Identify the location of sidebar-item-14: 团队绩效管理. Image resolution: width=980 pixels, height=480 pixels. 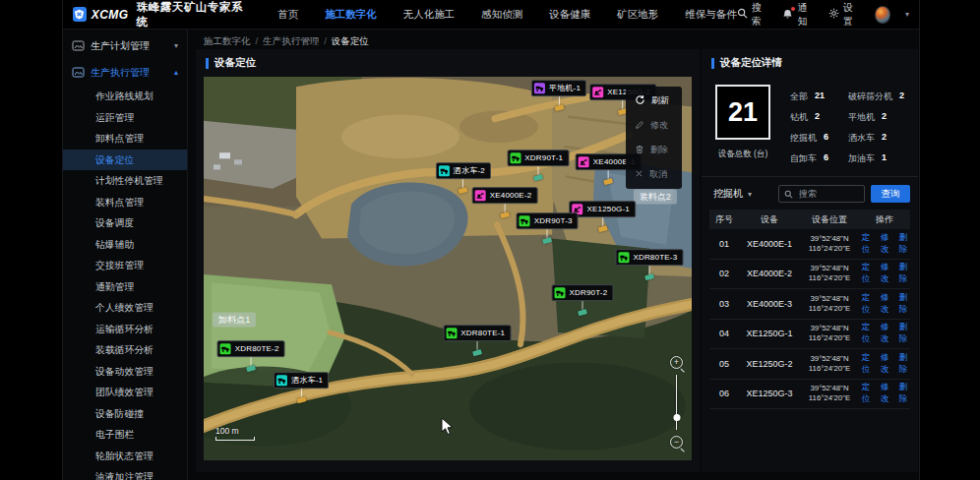
(125, 392).